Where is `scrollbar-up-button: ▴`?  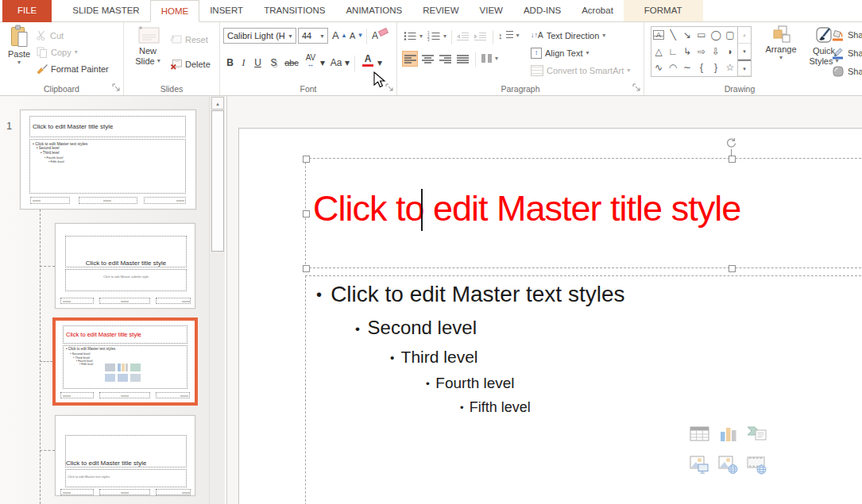
scrollbar-up-button: ▴ is located at coordinates (218, 103).